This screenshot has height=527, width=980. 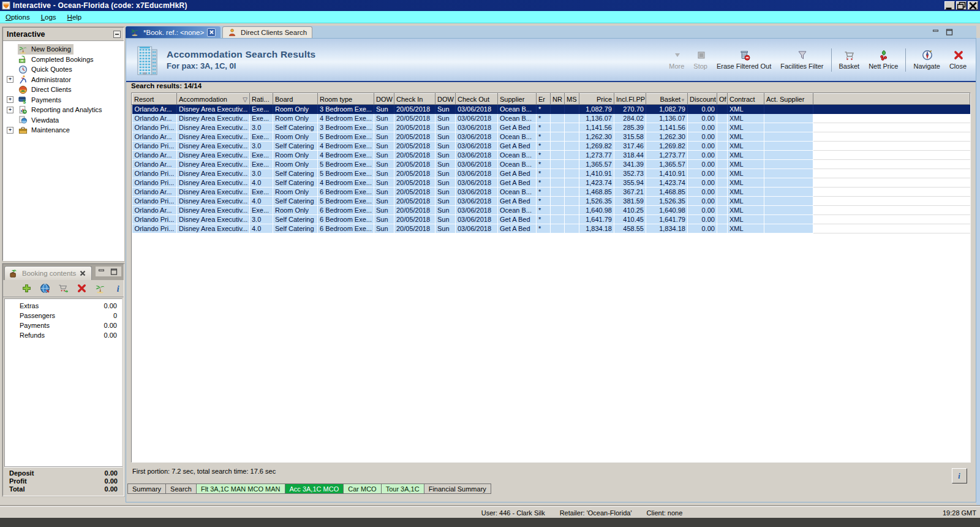 What do you see at coordinates (64, 89) in the screenshot?
I see `tree-item: + Direct Clients` at bounding box center [64, 89].